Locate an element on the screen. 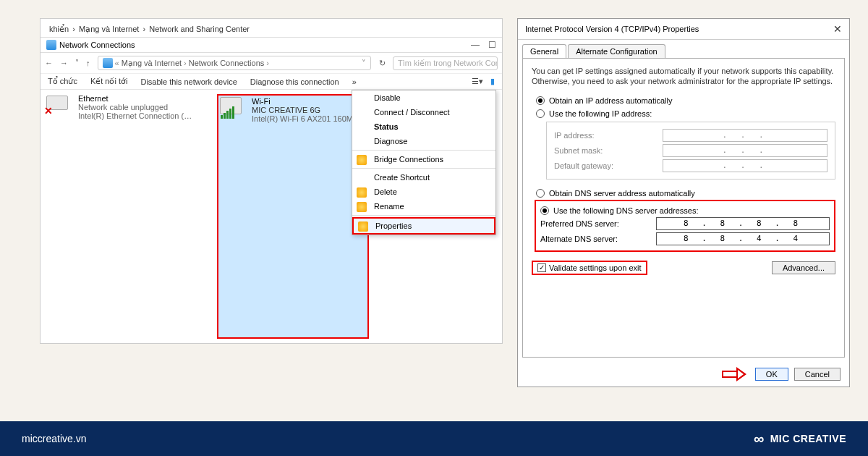 The height and width of the screenshot is (456, 868). menu-shortcut: Create Shortcut is located at coordinates (424, 177).